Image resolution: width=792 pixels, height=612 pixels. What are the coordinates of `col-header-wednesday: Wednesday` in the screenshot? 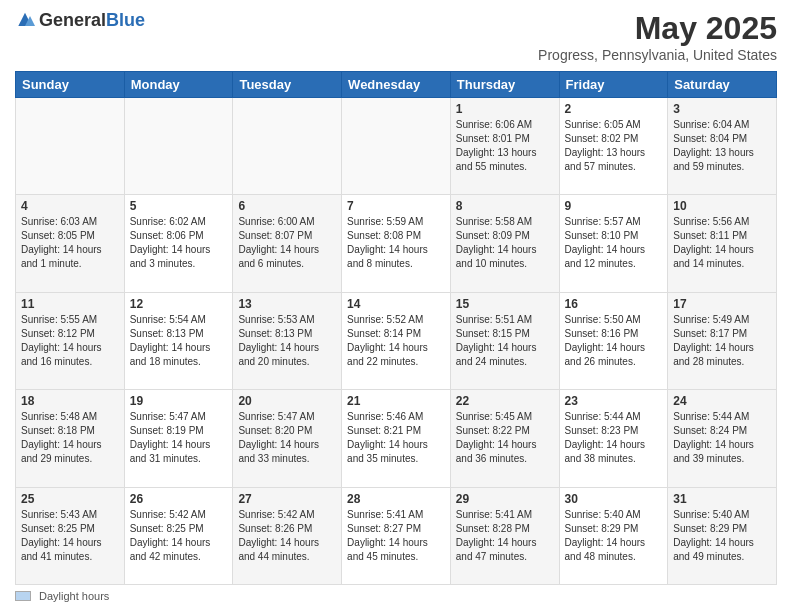 It's located at (396, 85).